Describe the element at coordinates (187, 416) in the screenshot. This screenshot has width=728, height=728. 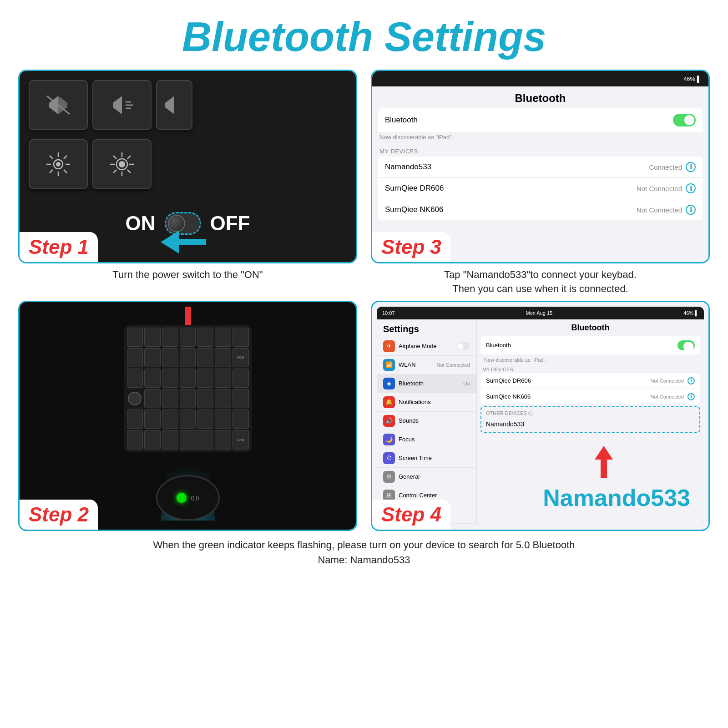
I see `step2-image: H16` at that location.